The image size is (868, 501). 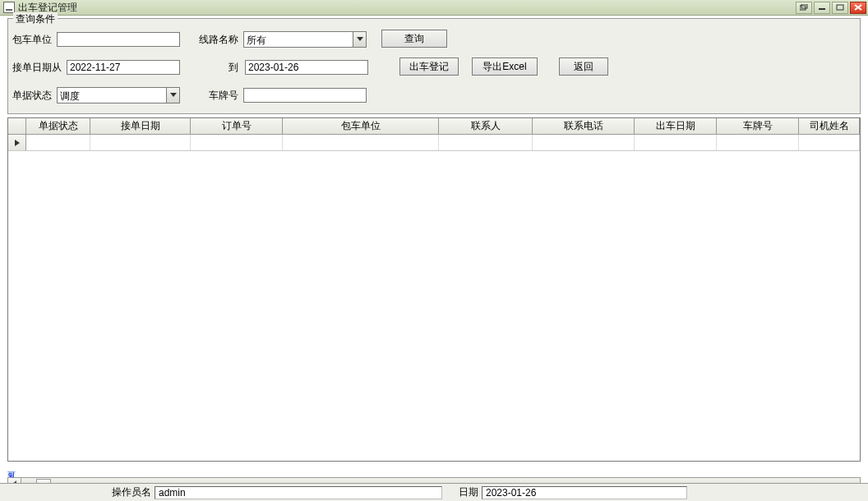 I want to click on plate-label: 车牌号, so click(x=226, y=95).